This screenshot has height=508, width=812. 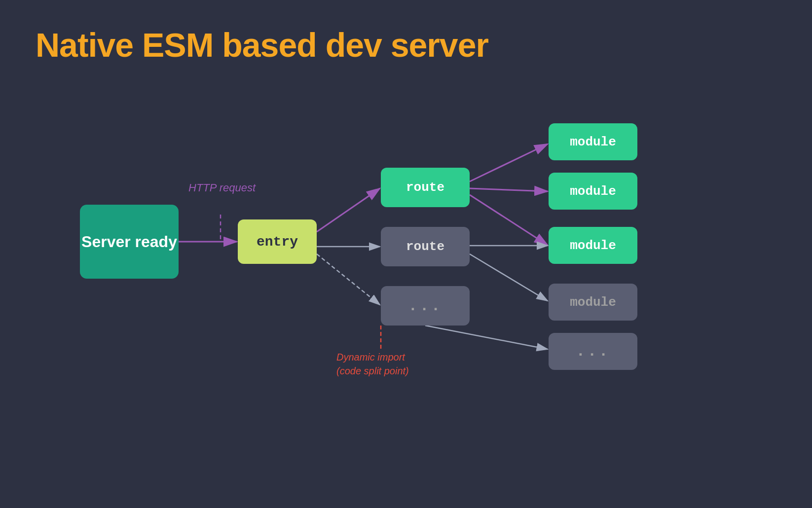 What do you see at coordinates (277, 242) in the screenshot?
I see `entry-node: entry` at bounding box center [277, 242].